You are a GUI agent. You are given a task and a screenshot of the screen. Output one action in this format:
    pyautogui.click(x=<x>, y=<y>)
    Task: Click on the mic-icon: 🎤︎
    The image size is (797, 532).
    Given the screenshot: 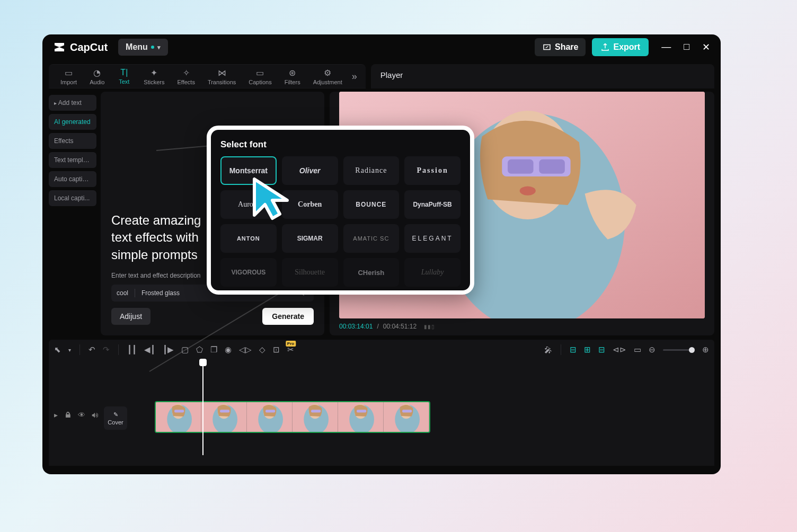 What is the action you would take?
    pyautogui.click(x=548, y=350)
    